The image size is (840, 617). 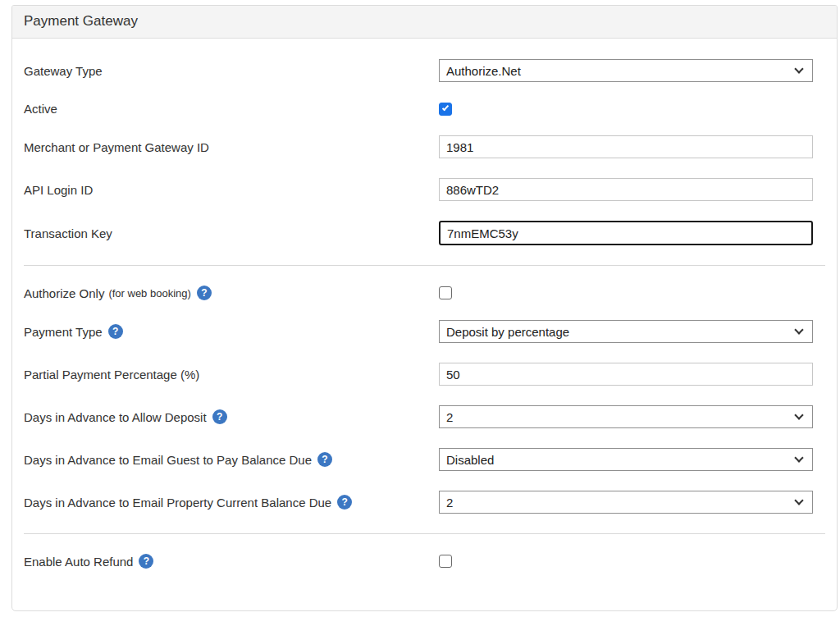 I want to click on form-row-api-login-id: API Login ID, so click(x=425, y=190).